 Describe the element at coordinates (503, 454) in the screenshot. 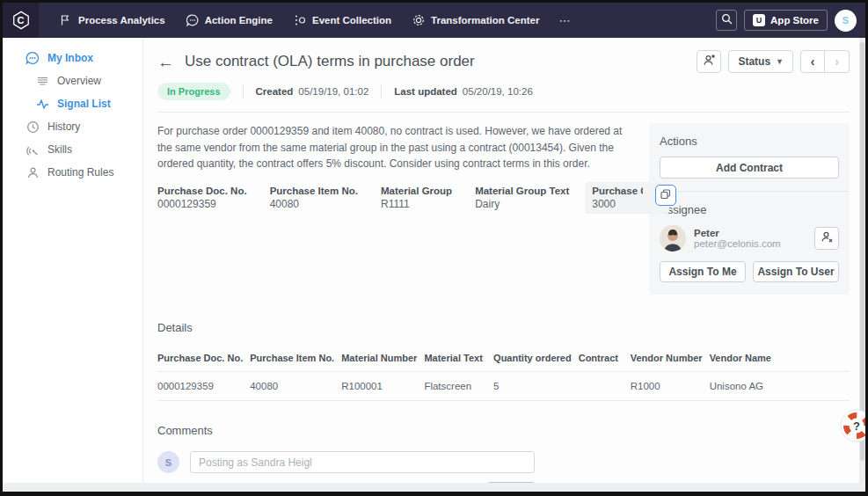

I see `comments-section: Comments S SEND` at that location.